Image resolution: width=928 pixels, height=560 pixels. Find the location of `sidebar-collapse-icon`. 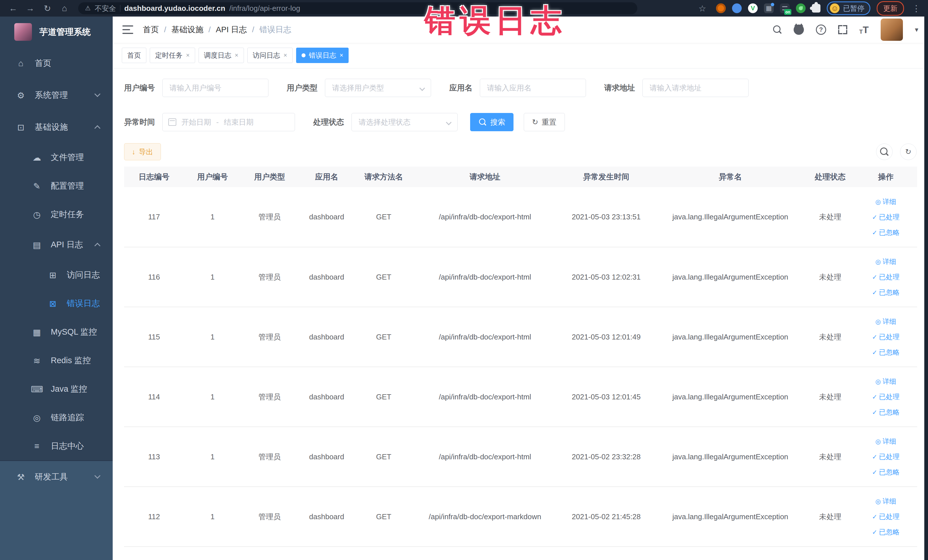

sidebar-collapse-icon is located at coordinates (128, 29).